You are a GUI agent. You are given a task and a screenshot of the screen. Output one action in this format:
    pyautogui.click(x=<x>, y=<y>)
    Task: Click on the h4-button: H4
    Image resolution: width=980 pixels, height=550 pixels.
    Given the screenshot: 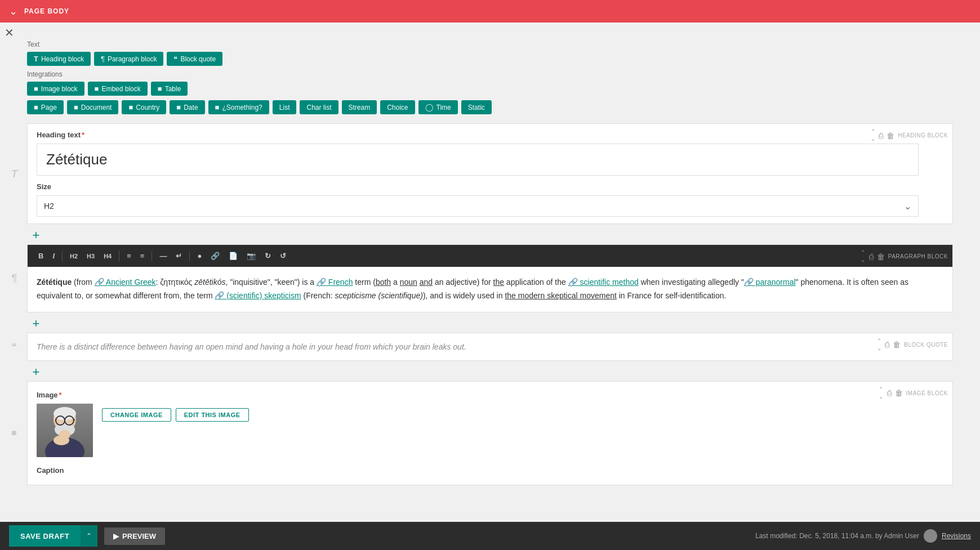 What is the action you would take?
    pyautogui.click(x=108, y=256)
    